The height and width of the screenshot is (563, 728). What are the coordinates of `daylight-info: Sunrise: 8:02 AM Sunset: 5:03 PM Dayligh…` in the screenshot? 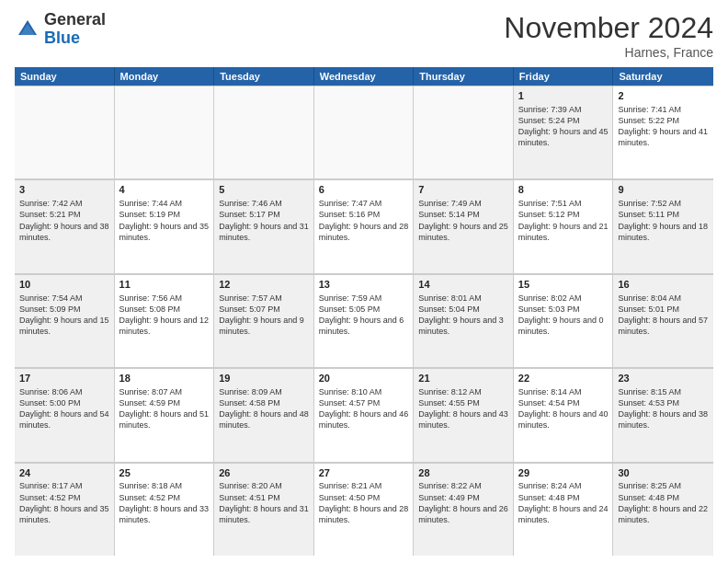 It's located at (563, 315).